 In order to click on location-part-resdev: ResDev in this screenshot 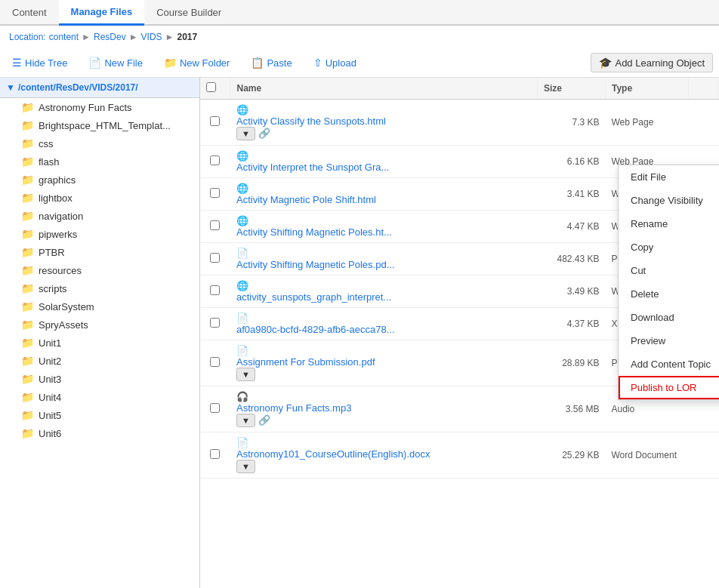, I will do `click(110, 37)`.